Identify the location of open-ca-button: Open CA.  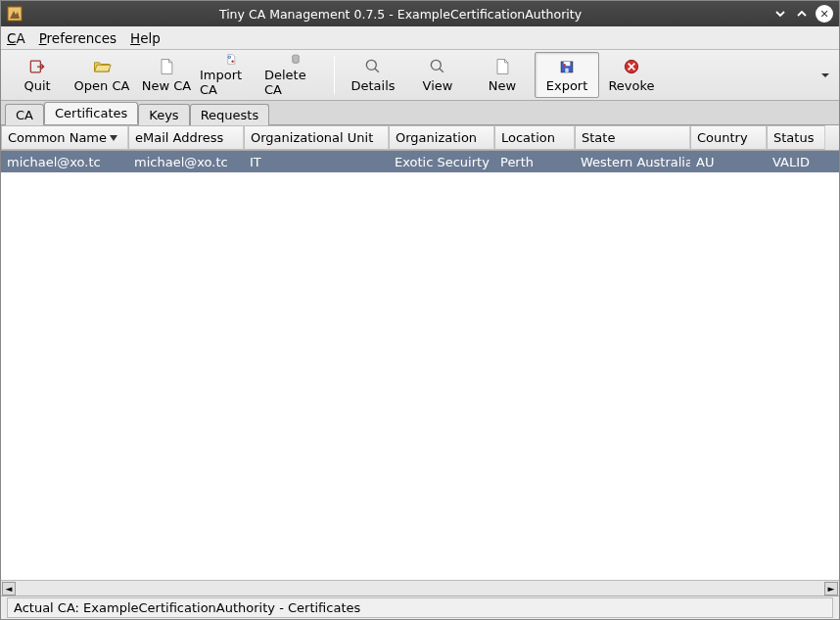
(102, 74).